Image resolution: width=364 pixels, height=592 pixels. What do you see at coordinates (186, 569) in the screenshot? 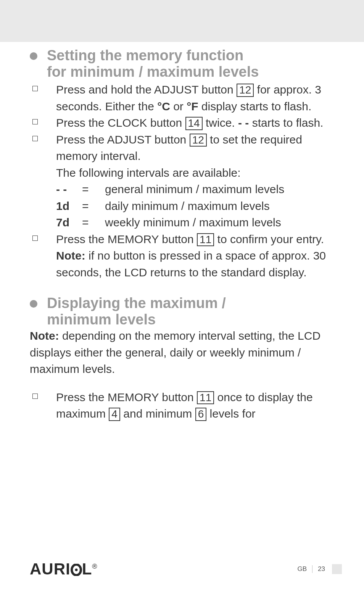
I see `footer-row: AURIL® GB 23` at bounding box center [186, 569].